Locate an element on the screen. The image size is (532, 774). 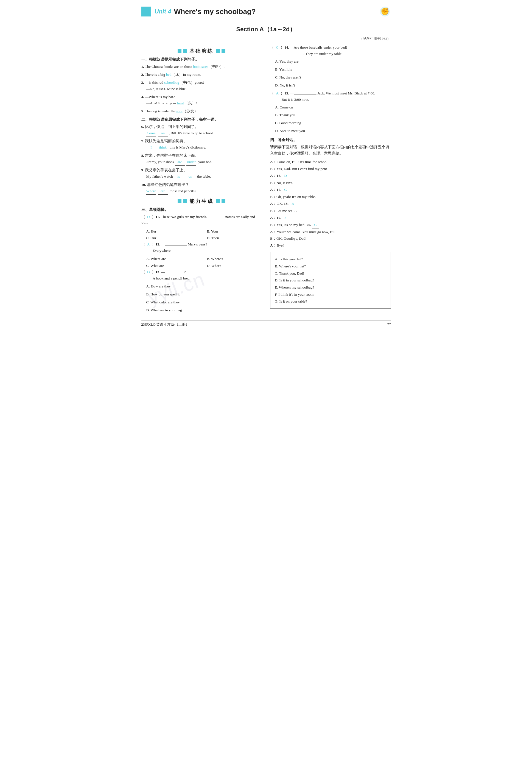
basic-section-title: 基础演练 is located at coordinates (201, 51).